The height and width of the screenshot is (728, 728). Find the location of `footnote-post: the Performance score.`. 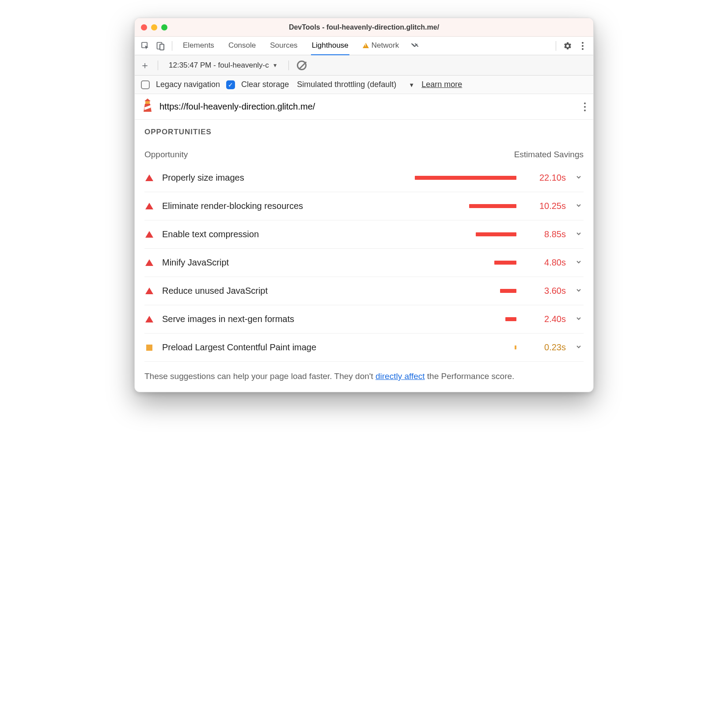

footnote-post: the Performance score. is located at coordinates (470, 376).